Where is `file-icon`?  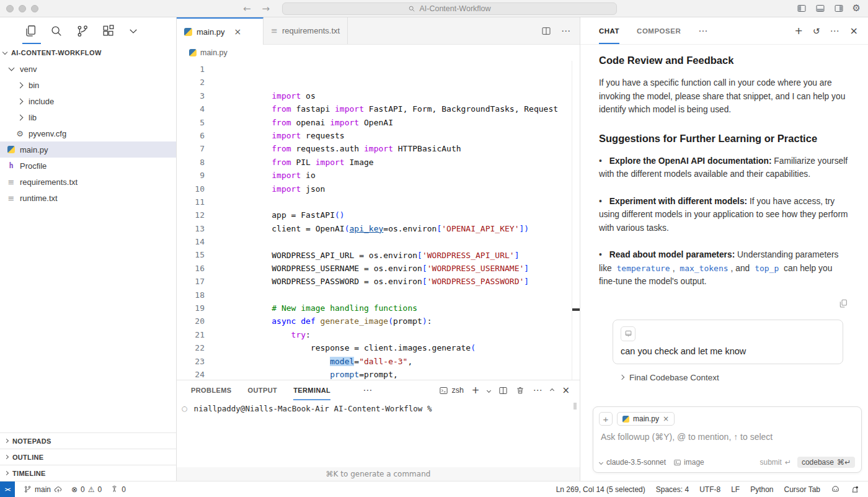 file-icon is located at coordinates (11, 182).